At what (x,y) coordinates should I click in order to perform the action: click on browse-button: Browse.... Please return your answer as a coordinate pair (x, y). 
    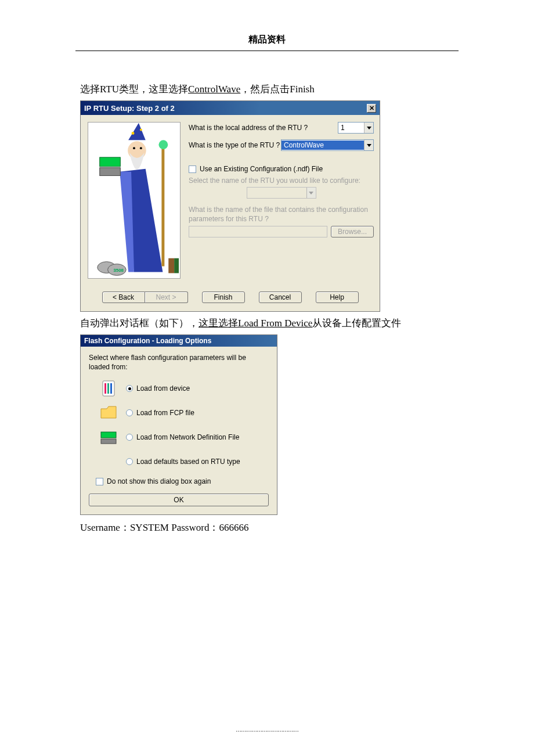
    Looking at the image, I should click on (352, 232).